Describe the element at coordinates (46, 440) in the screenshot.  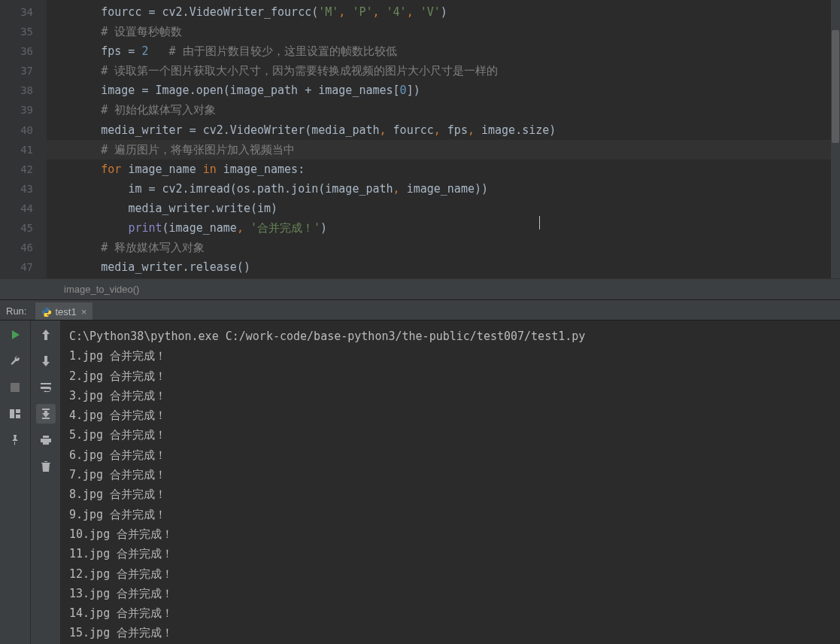
I see `print-icon` at that location.